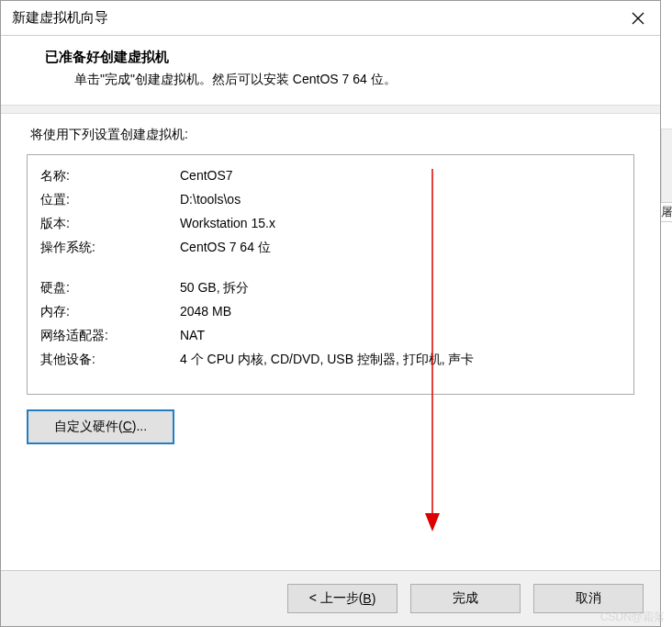 Image resolution: width=672 pixels, height=627 pixels. Describe the element at coordinates (330, 288) in the screenshot. I see `settings-row-disk: 硬盘: 50 GB, 拆分` at that location.